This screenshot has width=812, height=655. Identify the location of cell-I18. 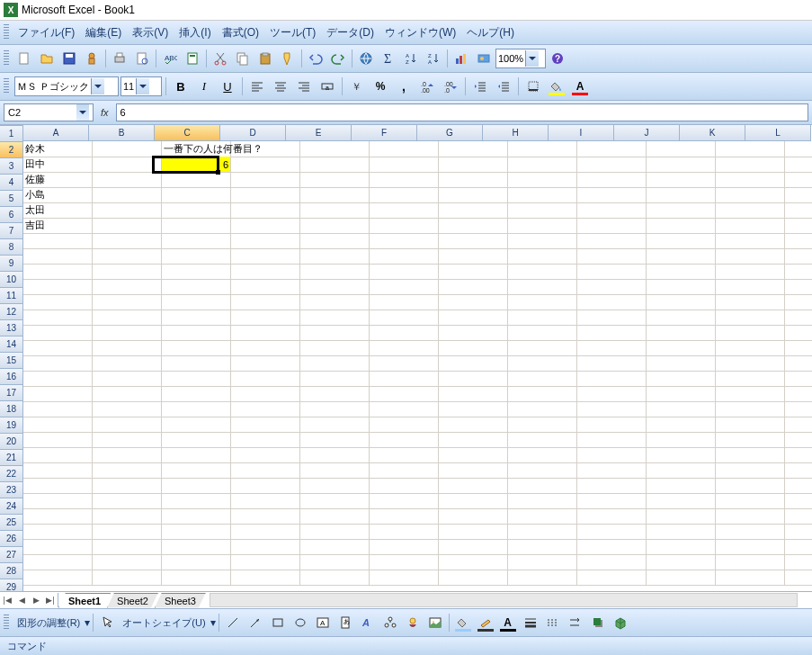
(611, 409).